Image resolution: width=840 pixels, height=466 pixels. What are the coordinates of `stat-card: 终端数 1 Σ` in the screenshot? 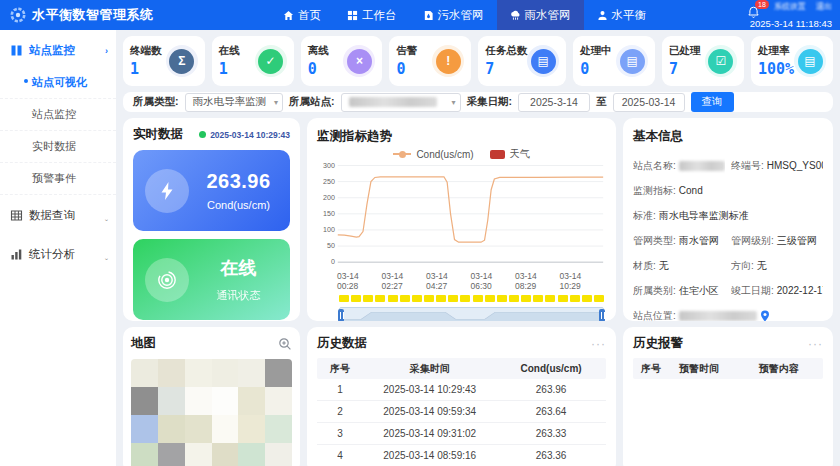 It's located at (164, 61).